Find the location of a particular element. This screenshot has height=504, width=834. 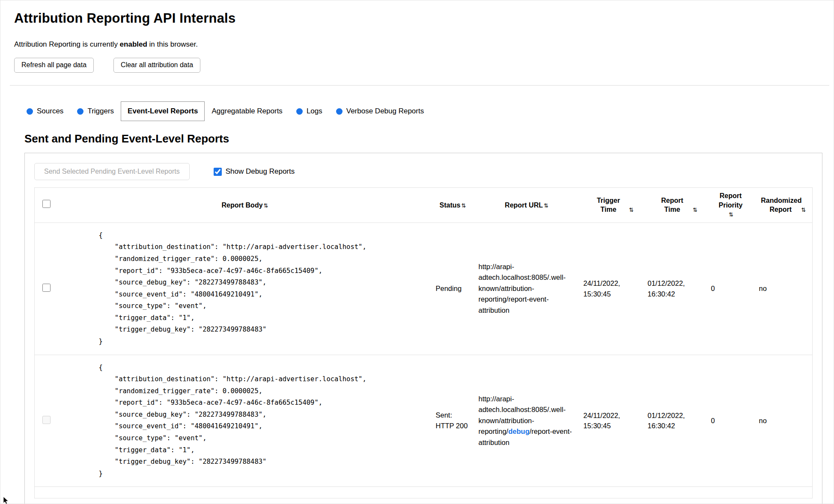

column-header-report-url: Report URL⇅ is located at coordinates (527, 205).